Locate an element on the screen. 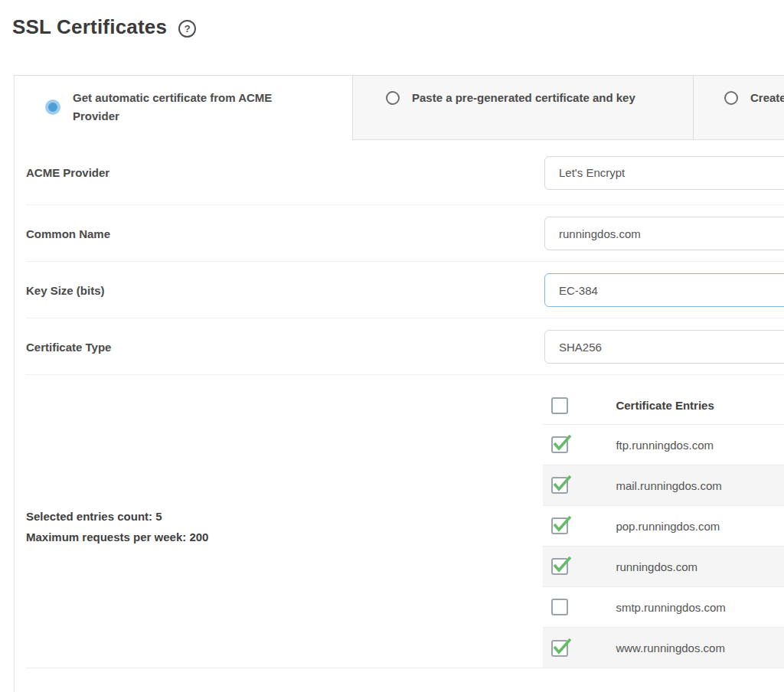 The width and height of the screenshot is (784, 692). table-row: ftp.runningdos.com is located at coordinates (663, 446).